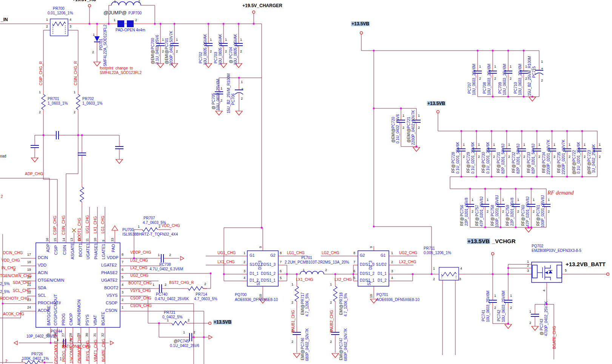 This screenshot has width=612, height=364. I want to click on component-label: PC757, so click(477, 211).